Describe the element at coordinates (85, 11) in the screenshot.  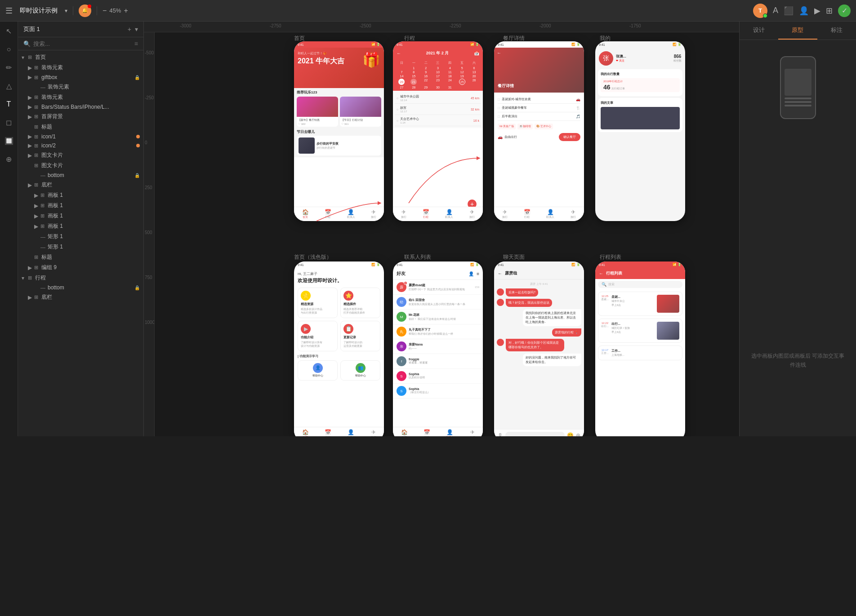
I see `notification-bell: 🔔` at that location.